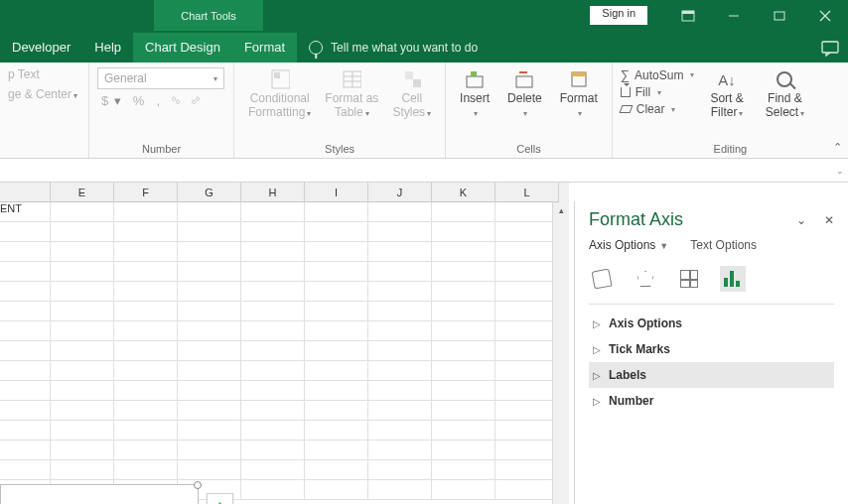  Describe the element at coordinates (784, 95) in the screenshot. I see `find-select-button: Find &Select▾` at that location.